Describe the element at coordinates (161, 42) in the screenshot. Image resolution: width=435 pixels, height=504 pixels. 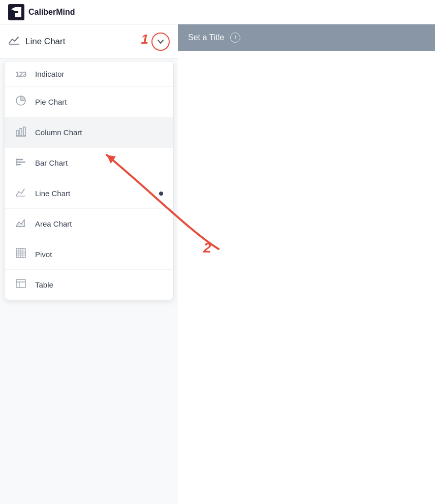
I see `chevron-down-icon` at that location.